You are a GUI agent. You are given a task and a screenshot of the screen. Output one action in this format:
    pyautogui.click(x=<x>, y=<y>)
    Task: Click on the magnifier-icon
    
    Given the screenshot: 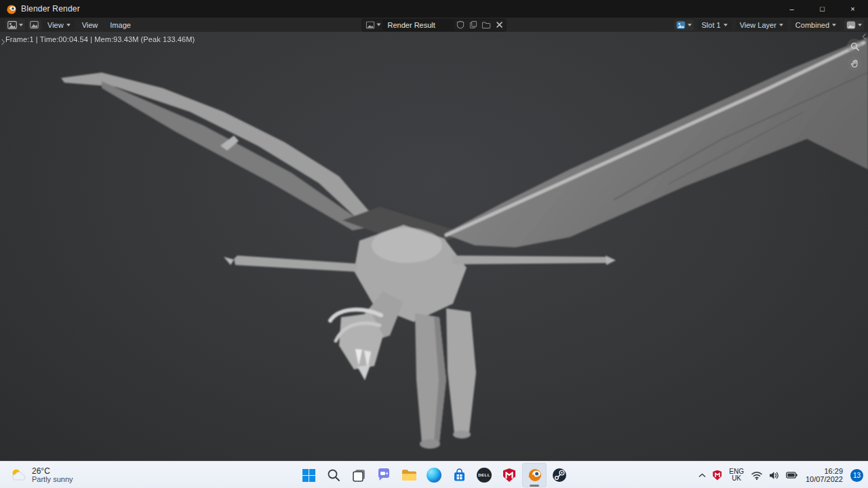 What is the action you would take?
    pyautogui.click(x=854, y=46)
    